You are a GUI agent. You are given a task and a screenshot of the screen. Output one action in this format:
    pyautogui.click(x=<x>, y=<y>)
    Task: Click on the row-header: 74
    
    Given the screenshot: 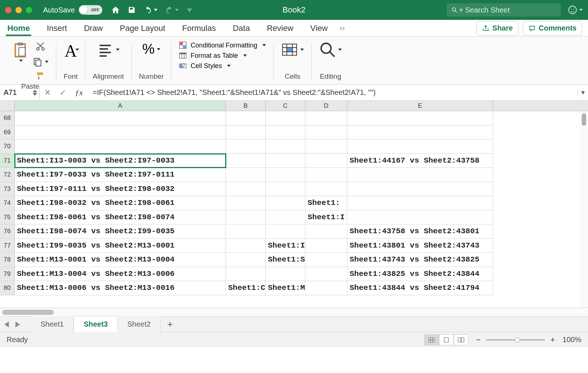 What is the action you would take?
    pyautogui.click(x=7, y=203)
    